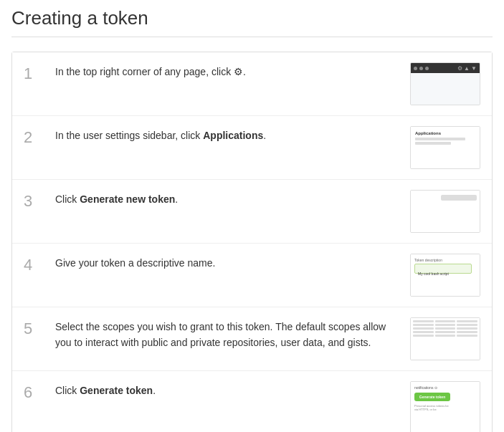 This screenshot has width=504, height=432. I want to click on nav-gear-icon: ⚙ ▲ ▼, so click(467, 69).